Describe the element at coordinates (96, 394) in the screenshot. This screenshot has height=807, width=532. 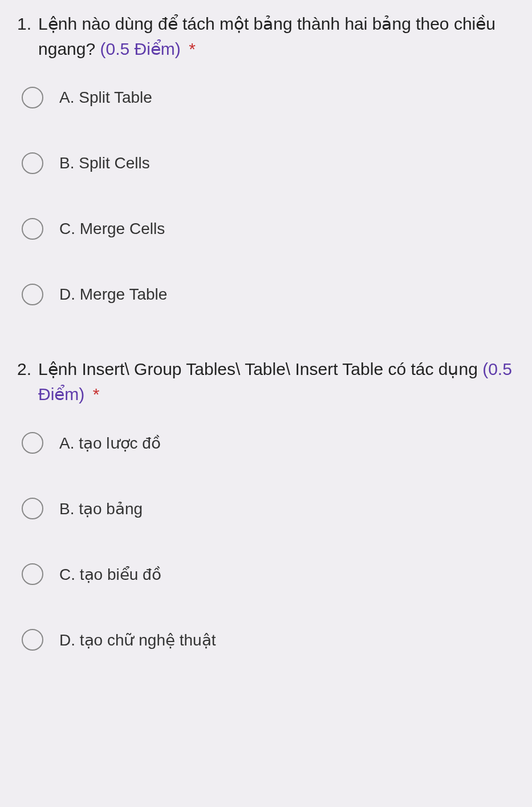
I see `question-2-required: *` at that location.